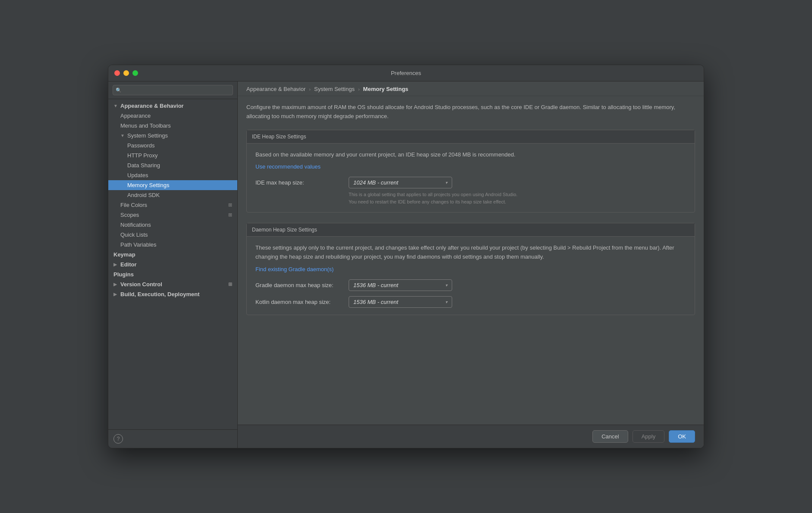 Image resolution: width=812 pixels, height=513 pixels. What do you see at coordinates (359, 89) in the screenshot?
I see `breadcrumb-arrow-2: ›` at bounding box center [359, 89].